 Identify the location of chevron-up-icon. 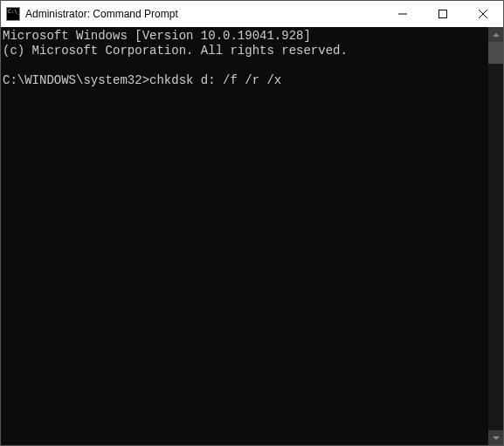
(496, 35).